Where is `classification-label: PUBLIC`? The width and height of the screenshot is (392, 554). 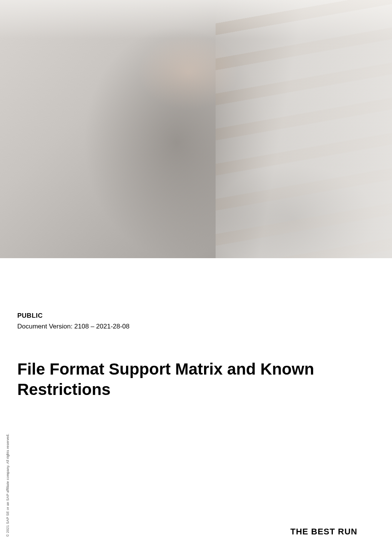
classification-label: PUBLIC is located at coordinates (196, 316).